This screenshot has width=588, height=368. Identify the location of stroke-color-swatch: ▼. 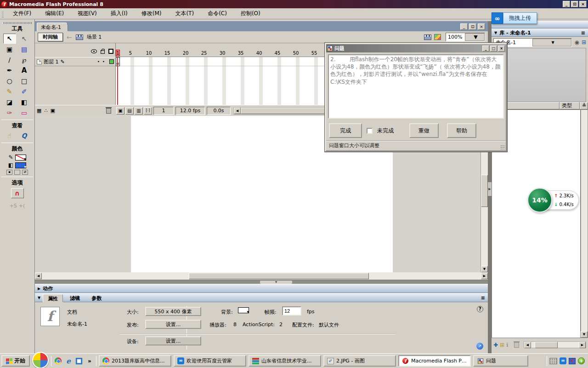
(21, 157).